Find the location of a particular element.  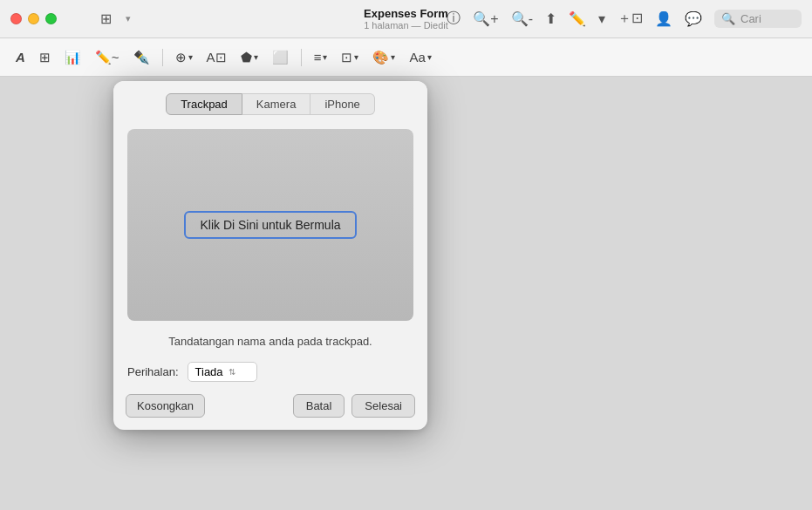

kosongkan-button: Kosongkan is located at coordinates (166, 406).